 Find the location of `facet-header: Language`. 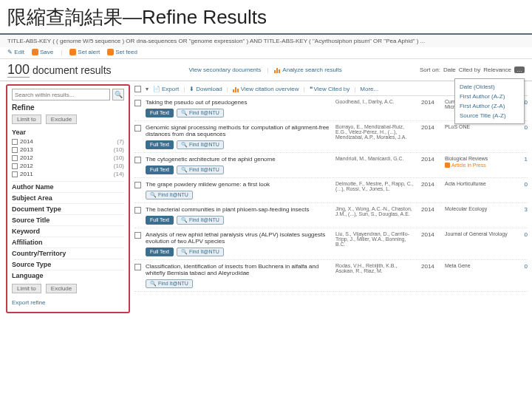

facet-header: Language is located at coordinates (68, 275).